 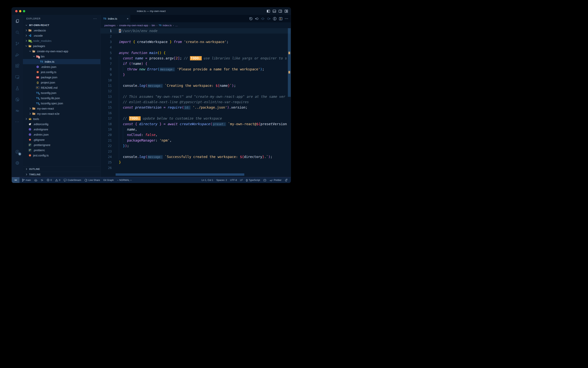 I want to click on project-root-row: MY-OWN-REACT, so click(x=62, y=25).